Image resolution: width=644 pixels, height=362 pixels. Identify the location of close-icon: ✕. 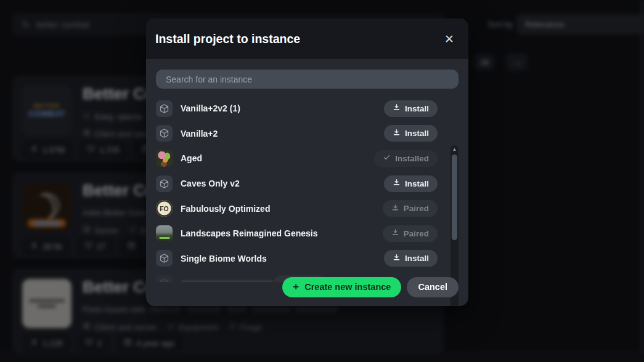
(449, 39).